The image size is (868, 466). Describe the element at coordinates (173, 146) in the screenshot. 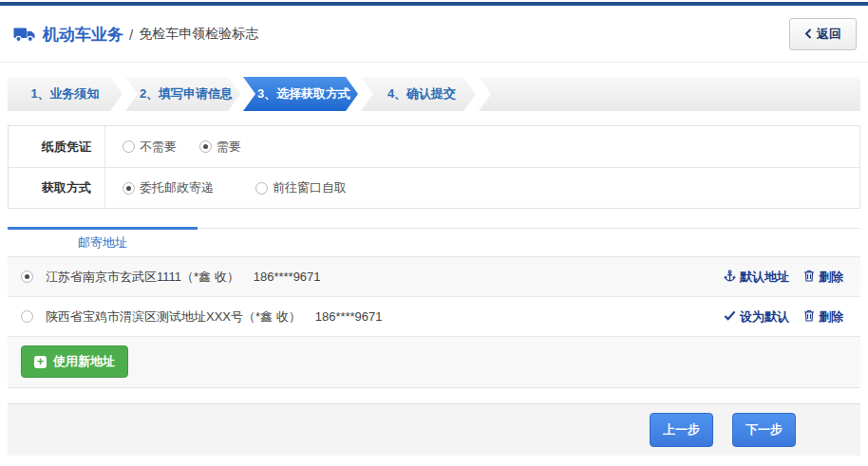

I see `paper-certificate-options: 不需要 需要` at that location.